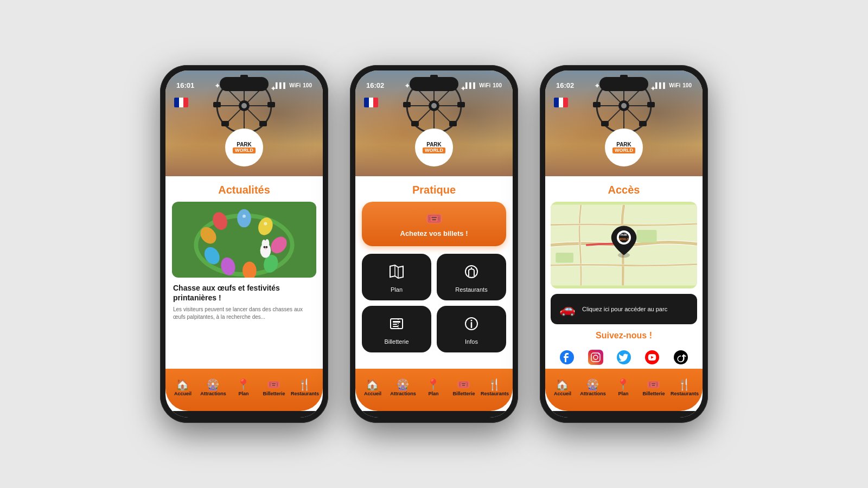 The width and height of the screenshot is (868, 488). I want to click on page-title-1: Actualités, so click(244, 189).